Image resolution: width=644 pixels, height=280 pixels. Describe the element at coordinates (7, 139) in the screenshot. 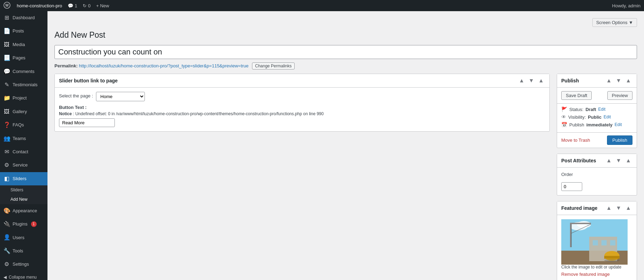

I see `teams-icon: 👥` at that location.